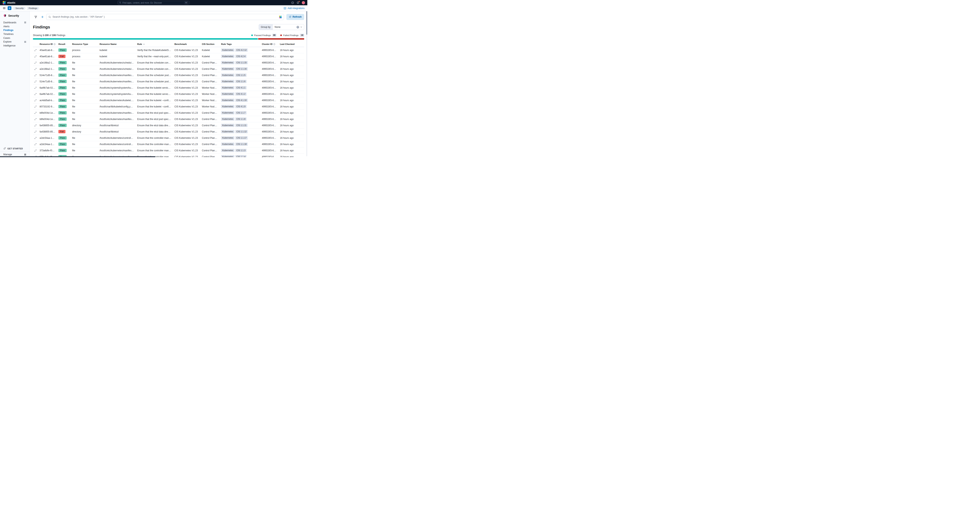  Describe the element at coordinates (240, 44) in the screenshot. I see `col-rule-tags: Rule Tags` at that location.